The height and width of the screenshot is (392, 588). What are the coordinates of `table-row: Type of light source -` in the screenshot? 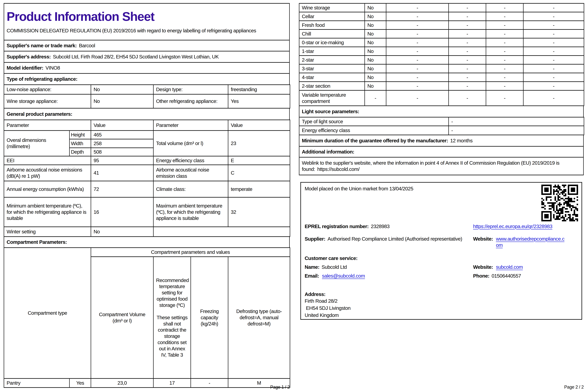 It's located at (442, 122).